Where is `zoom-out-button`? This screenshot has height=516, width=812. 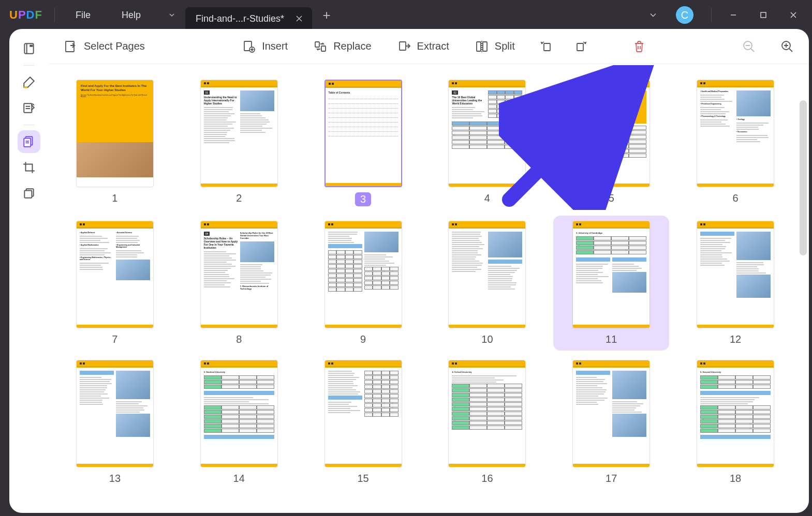 zoom-out-button is located at coordinates (749, 47).